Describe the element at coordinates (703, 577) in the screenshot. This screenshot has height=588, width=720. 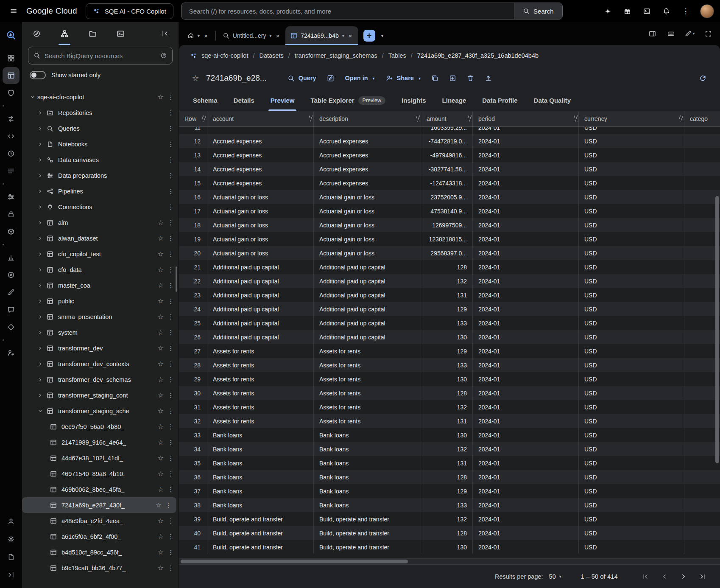
I see `last-page-icon` at that location.